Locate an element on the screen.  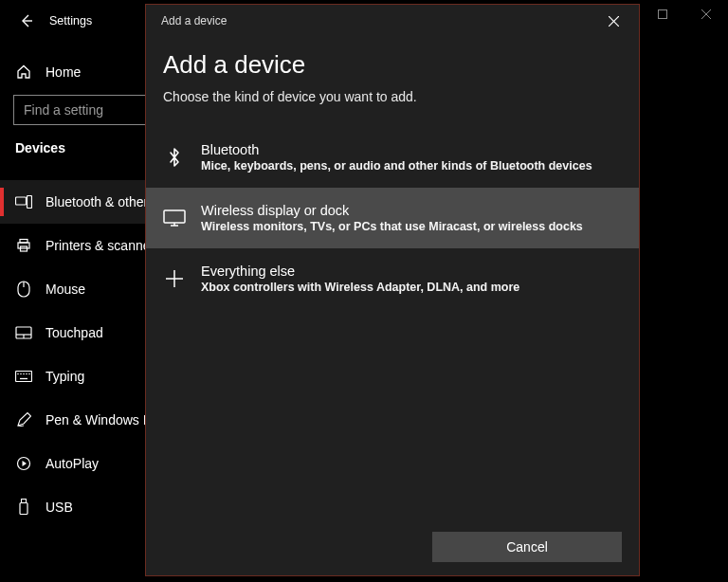
dialog-footer: Cancel is located at coordinates (392, 547).